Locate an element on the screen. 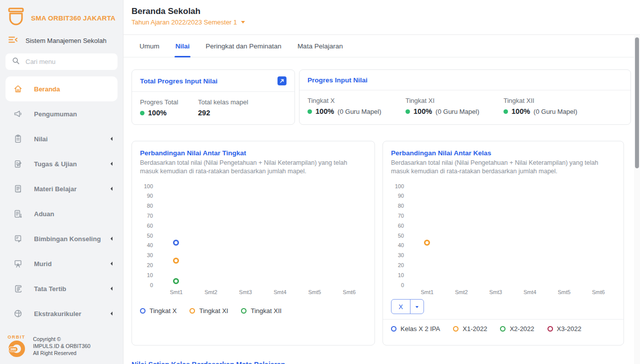 The height and width of the screenshot is (364, 640). x-axis-label: Smt6 is located at coordinates (349, 292).